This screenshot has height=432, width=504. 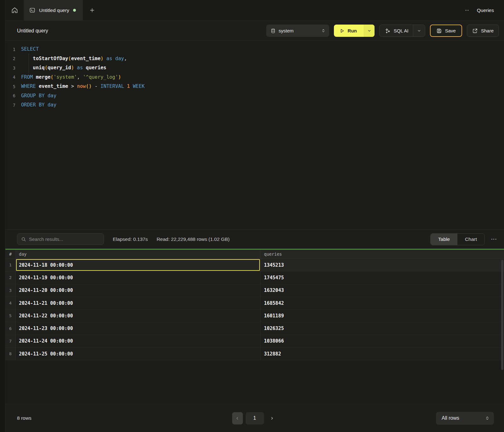 I want to click on search-results-input, so click(x=64, y=239).